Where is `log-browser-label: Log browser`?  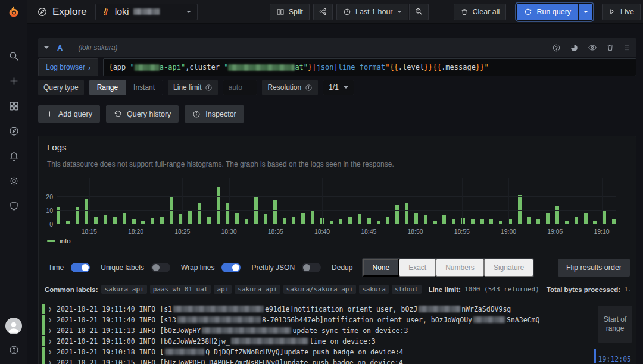 log-browser-label: Log browser is located at coordinates (65, 67).